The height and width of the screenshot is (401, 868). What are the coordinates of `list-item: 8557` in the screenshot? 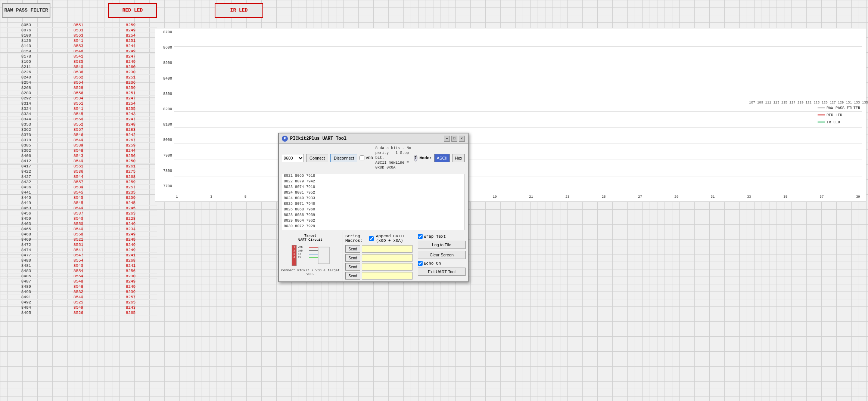 It's located at (78, 182).